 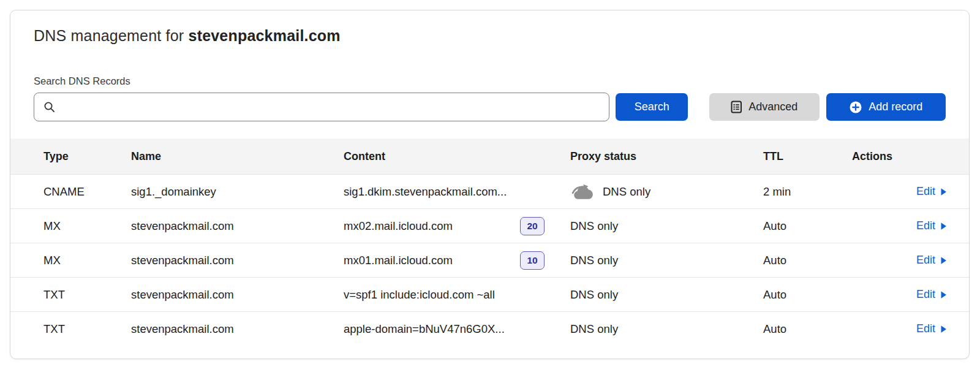 I want to click on record-content-cell: mx02.mail.icloud.com 20, so click(x=457, y=226).